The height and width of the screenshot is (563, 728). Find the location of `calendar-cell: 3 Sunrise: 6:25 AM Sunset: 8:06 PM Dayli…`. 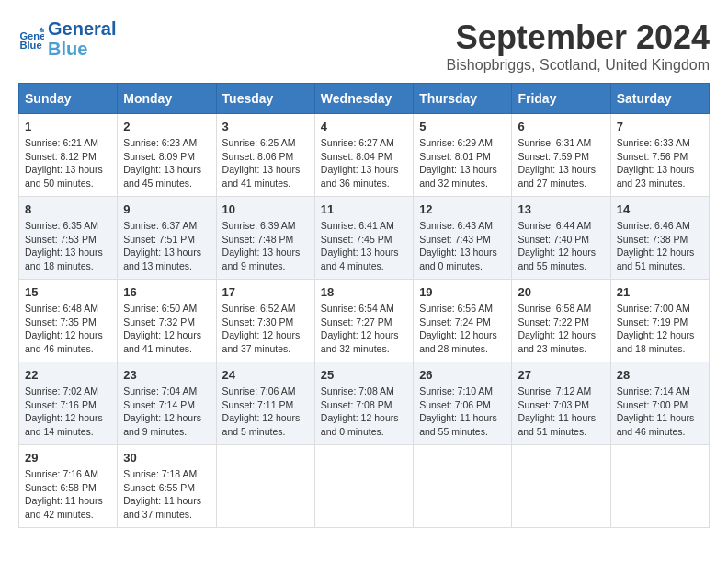

calendar-cell: 3 Sunrise: 6:25 AM Sunset: 8:06 PM Dayli… is located at coordinates (265, 155).